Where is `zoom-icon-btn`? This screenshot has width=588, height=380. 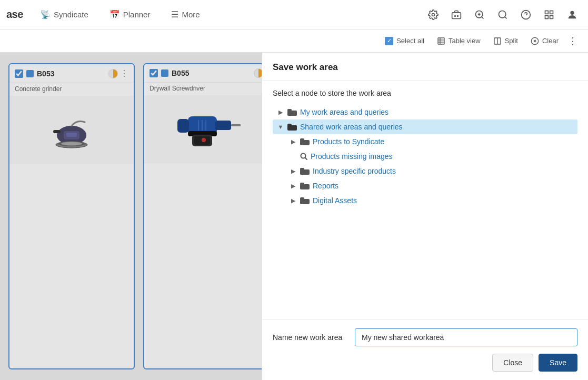
zoom-icon-btn is located at coordinates (480, 15).